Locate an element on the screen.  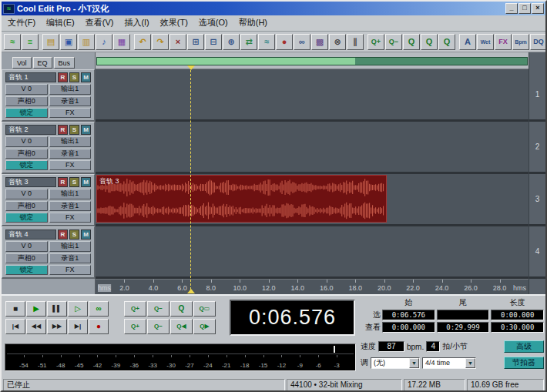
pause-button: ▌▌ is located at coordinates (57, 309).